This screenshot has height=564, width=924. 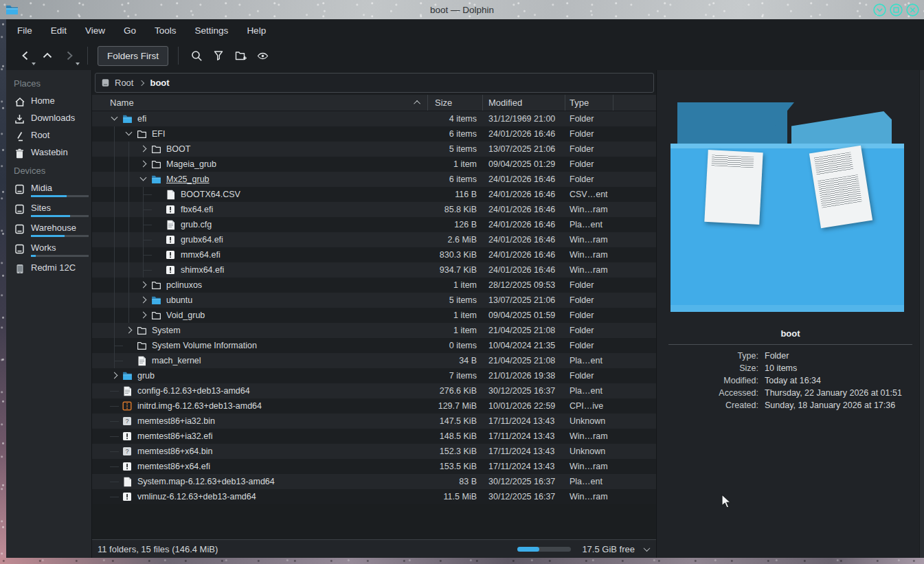 What do you see at coordinates (25, 30) in the screenshot?
I see `menu-file: File` at bounding box center [25, 30].